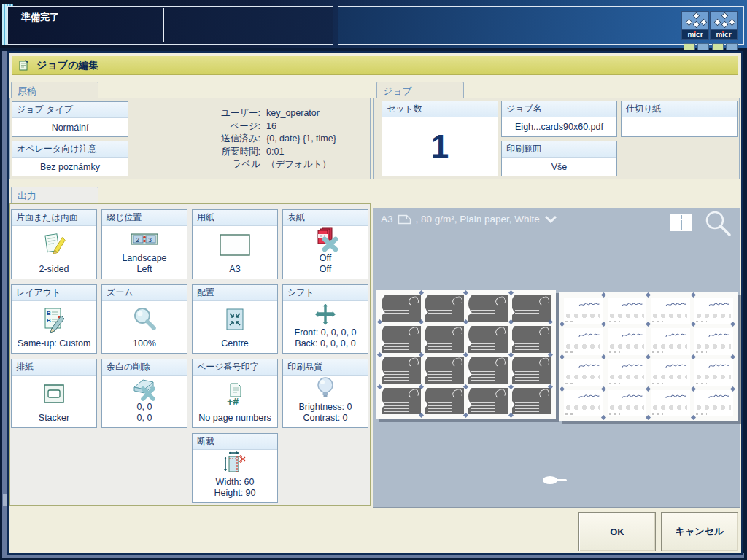  What do you see at coordinates (54, 244) in the screenshot?
I see `duplex-tile: 片面または両面 2-sided` at bounding box center [54, 244].